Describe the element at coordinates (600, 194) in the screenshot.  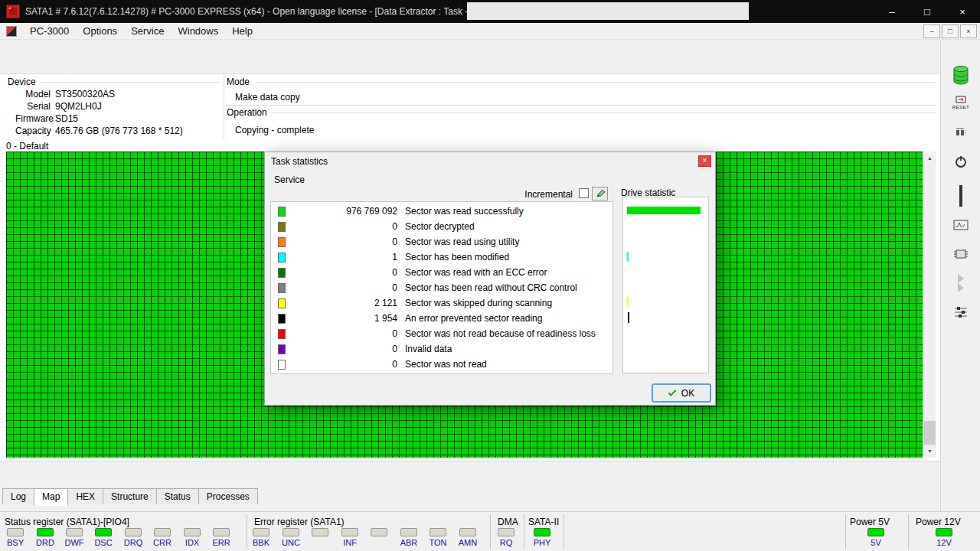
I see `brush-icon` at that location.